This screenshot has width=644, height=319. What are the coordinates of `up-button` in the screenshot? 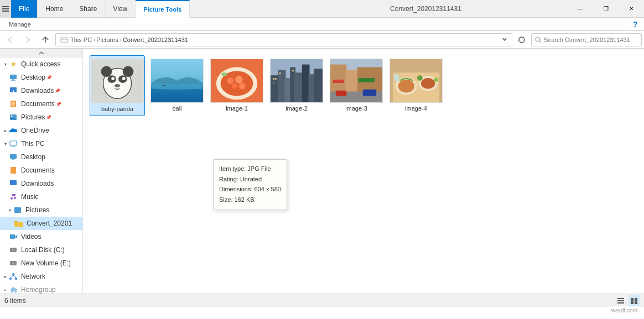 It's located at (45, 40).